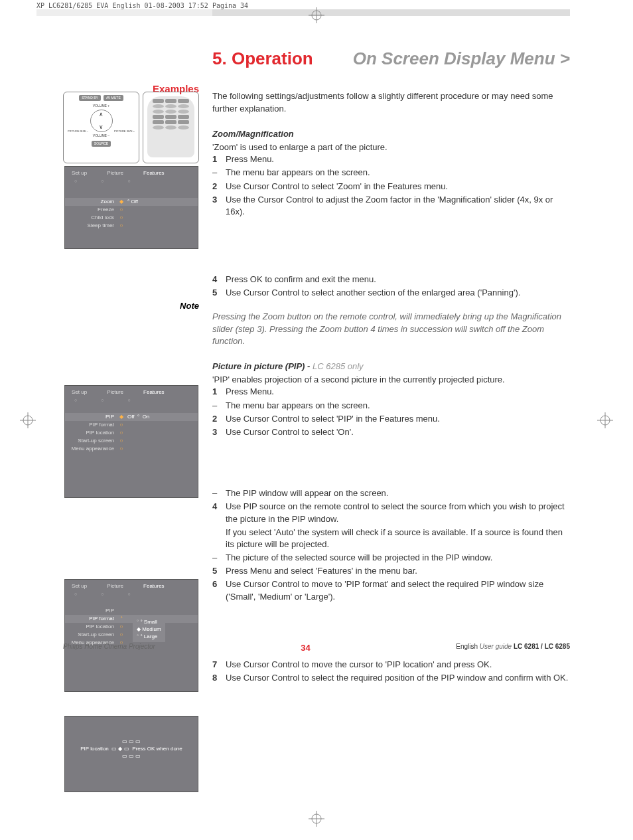  I want to click on chapter-header: 5. Operation On Screen Display Menu >, so click(391, 58).